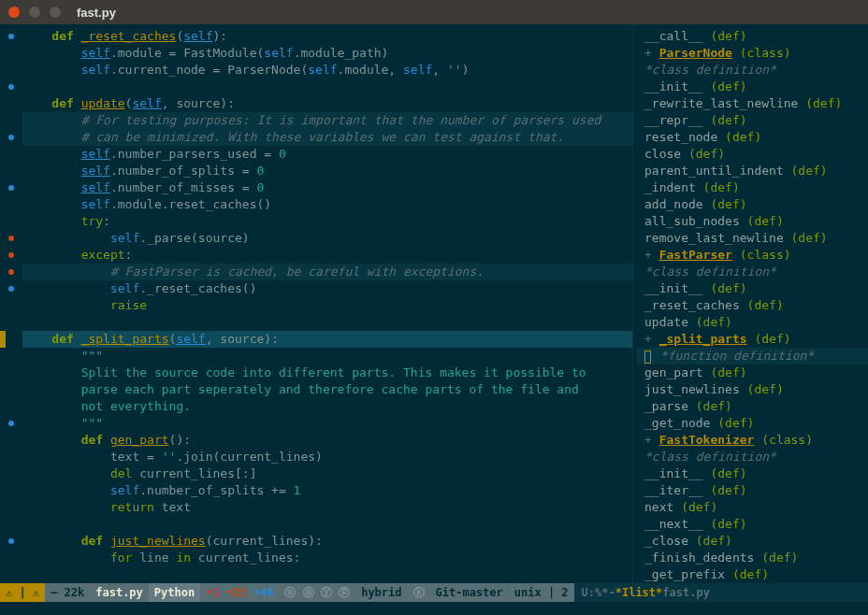 This screenshot has width=868, height=615. What do you see at coordinates (239, 593) in the screenshot?
I see `flycheck-counts: •1 •23 •46` at bounding box center [239, 593].